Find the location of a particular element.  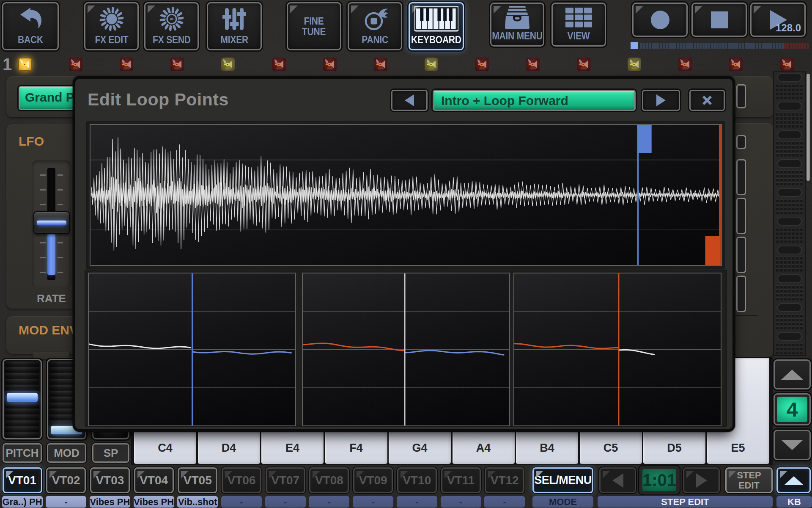

fx-led-14-red is located at coordinates (685, 64).